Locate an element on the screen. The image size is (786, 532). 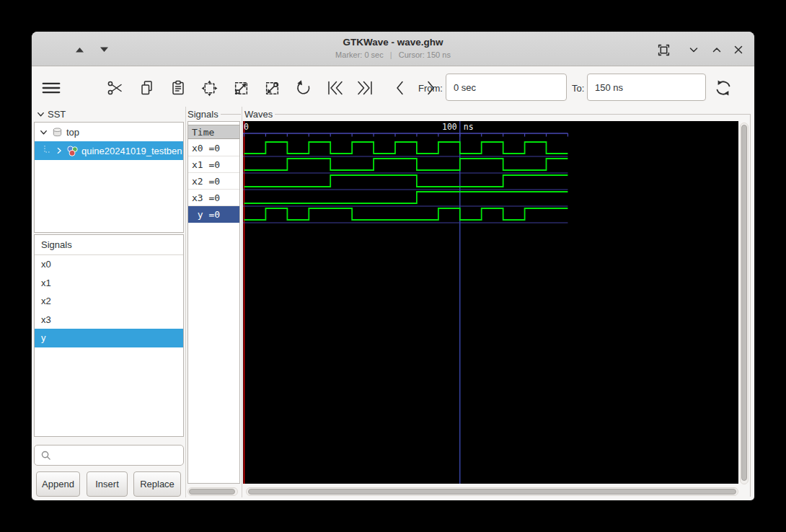
insert-button: Insert is located at coordinates (107, 484).